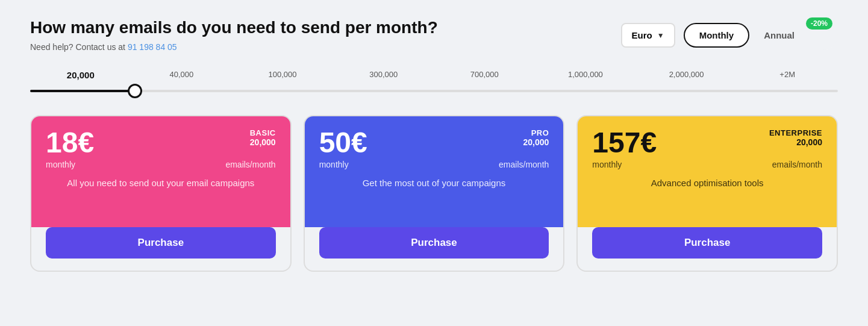 The width and height of the screenshot is (868, 326). Describe the element at coordinates (251, 165) in the screenshot. I see `plan-emails-label-basic: emails/month` at that location.